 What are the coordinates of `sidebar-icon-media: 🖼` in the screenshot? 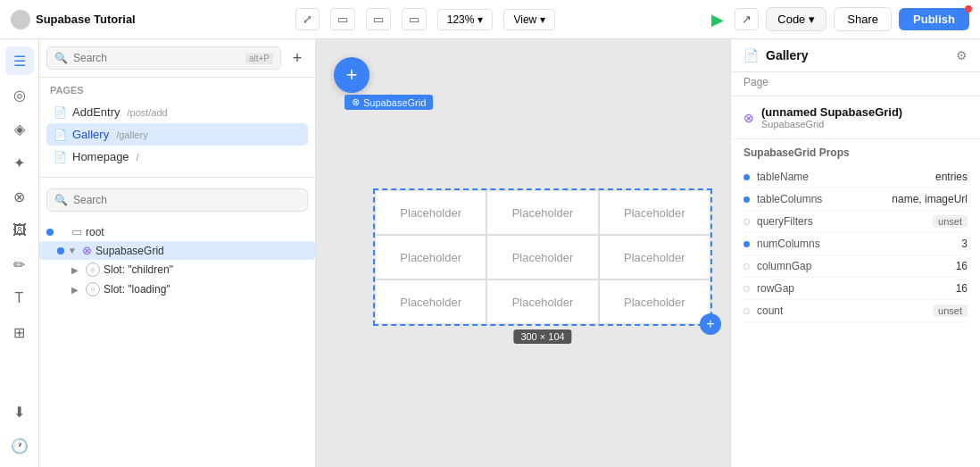 It's located at (20, 230).